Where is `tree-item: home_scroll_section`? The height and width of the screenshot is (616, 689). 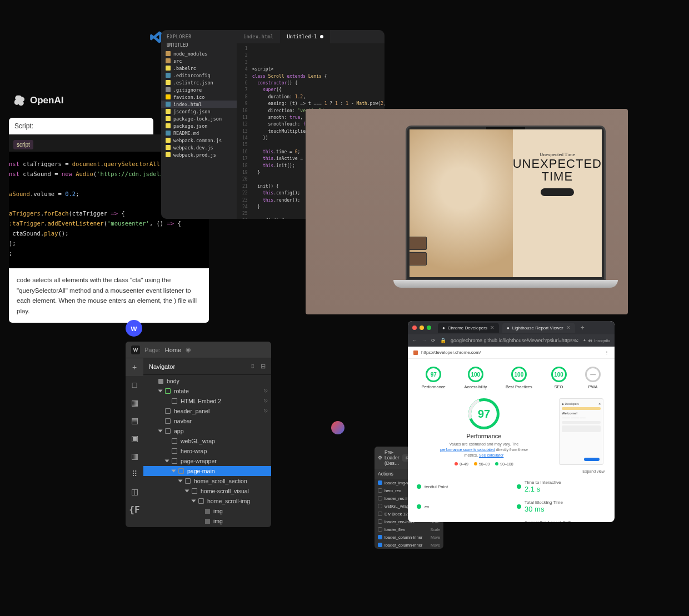
tree-item: home_scroll_section is located at coordinates (207, 481).